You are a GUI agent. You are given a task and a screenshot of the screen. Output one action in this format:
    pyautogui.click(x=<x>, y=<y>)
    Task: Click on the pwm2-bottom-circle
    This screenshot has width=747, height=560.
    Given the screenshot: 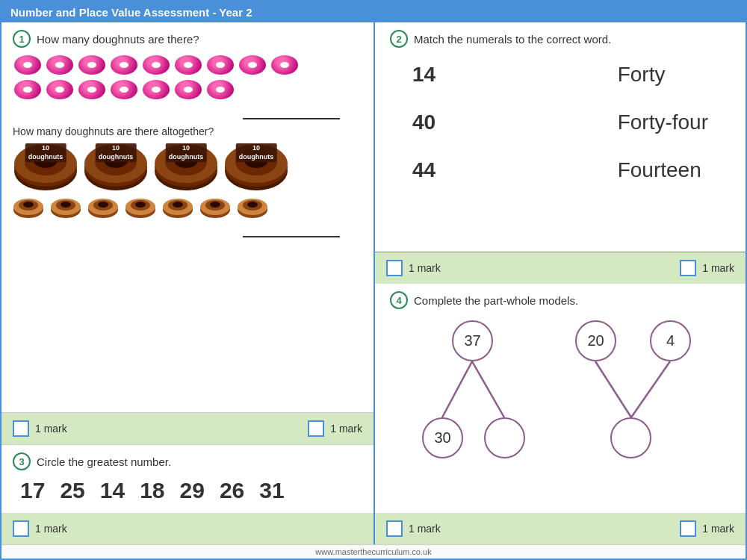 What is the action you would take?
    pyautogui.click(x=630, y=438)
    